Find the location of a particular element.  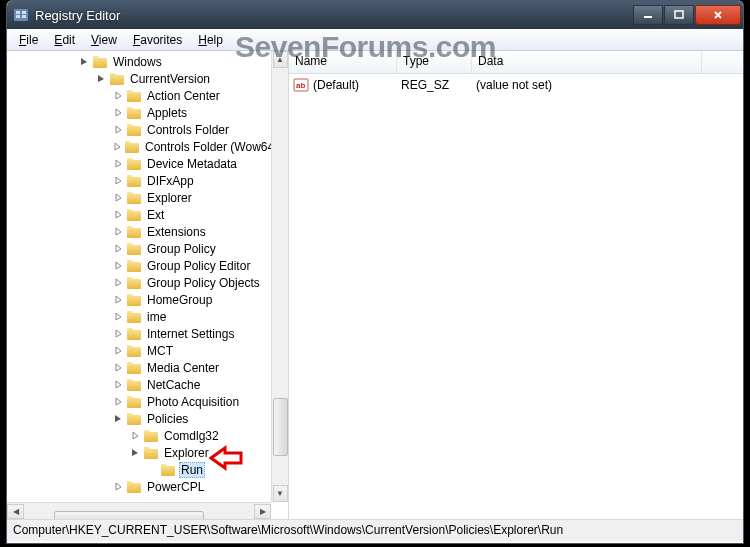

tree-item: Controls Folder (Wow64) is located at coordinates (139, 146).